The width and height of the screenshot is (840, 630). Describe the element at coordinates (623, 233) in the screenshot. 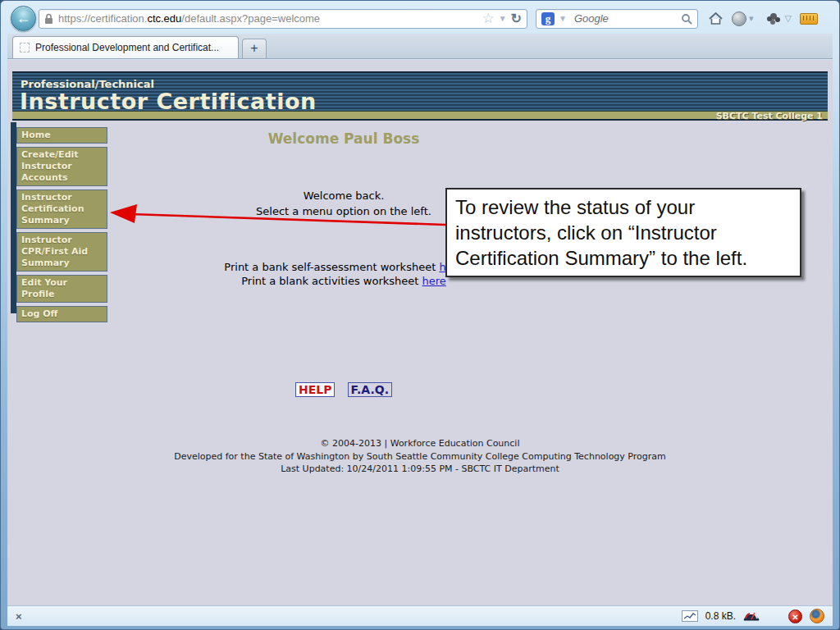

I see `callout-box: To review the status of your instructors…` at that location.